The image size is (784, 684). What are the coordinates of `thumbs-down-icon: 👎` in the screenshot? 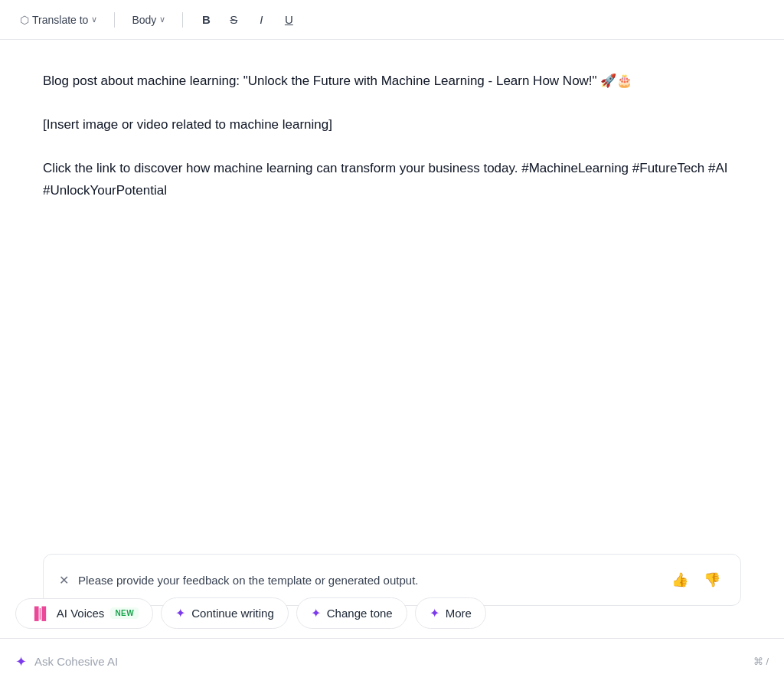 It's located at (712, 580).